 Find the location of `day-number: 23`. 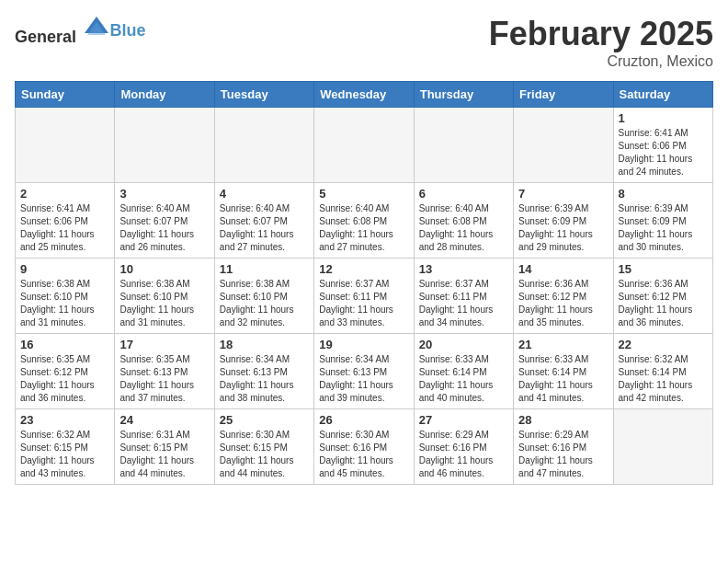

day-number: 23 is located at coordinates (64, 419).